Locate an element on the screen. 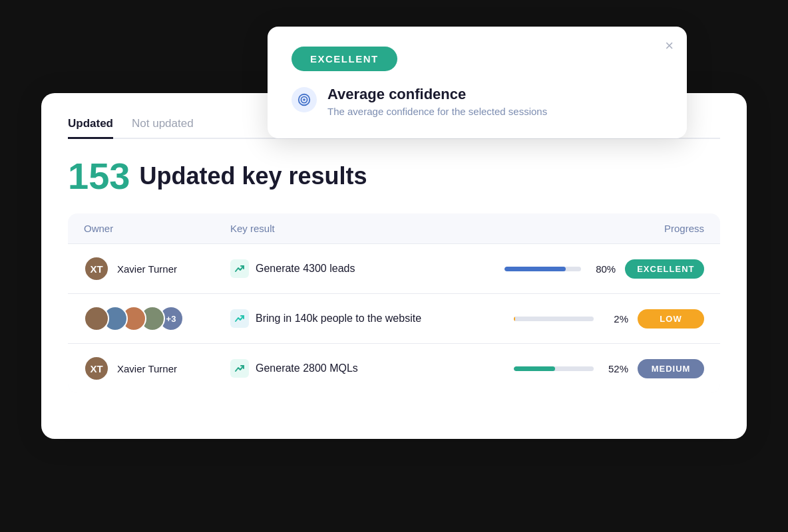 Image resolution: width=788 pixels, height=532 pixels. status-badge-3: MEDIUM is located at coordinates (671, 368).